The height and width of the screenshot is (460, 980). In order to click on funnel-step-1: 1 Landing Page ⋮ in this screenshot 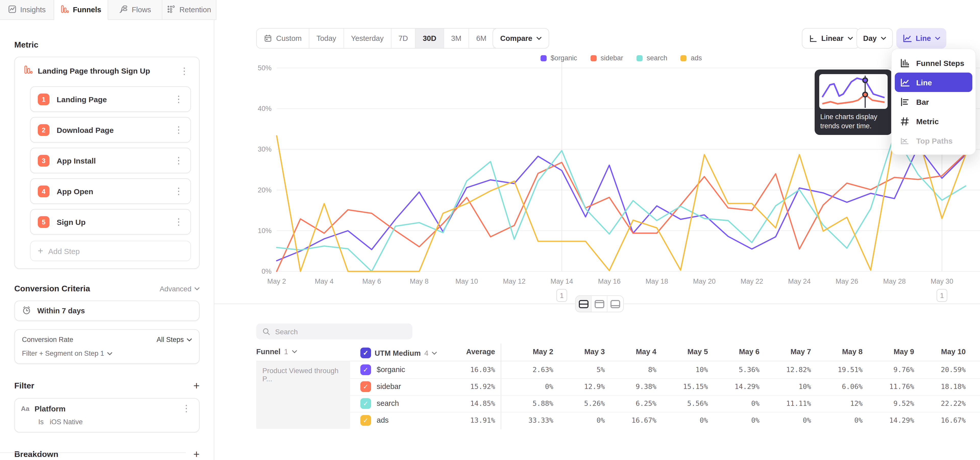, I will do `click(110, 99)`.